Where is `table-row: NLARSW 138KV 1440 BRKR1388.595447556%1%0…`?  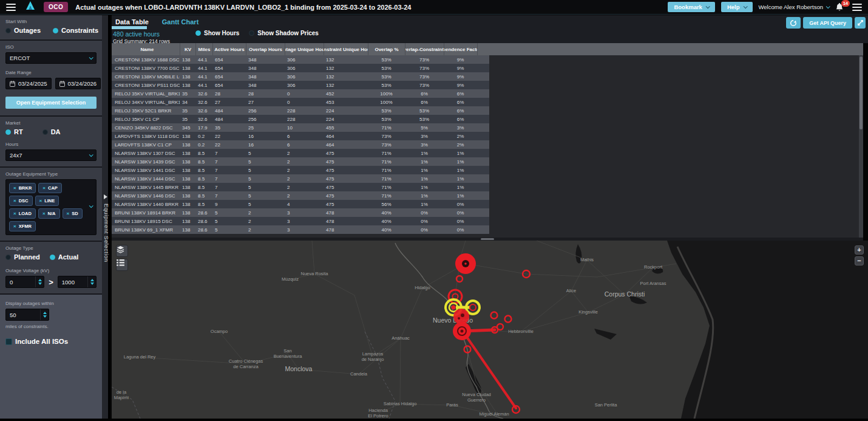 table-row: NLARSW 138KV 1440 BRKR1388.595447556%1%0… is located at coordinates (300, 204).